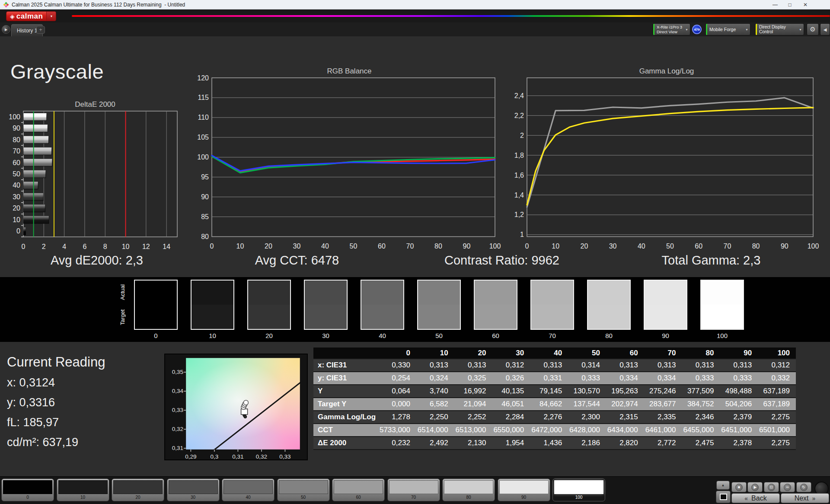 Image resolution: width=830 pixels, height=504 pixels. Describe the element at coordinates (6, 29) in the screenshot. I see `workflow-expand-button: ▶` at that location.